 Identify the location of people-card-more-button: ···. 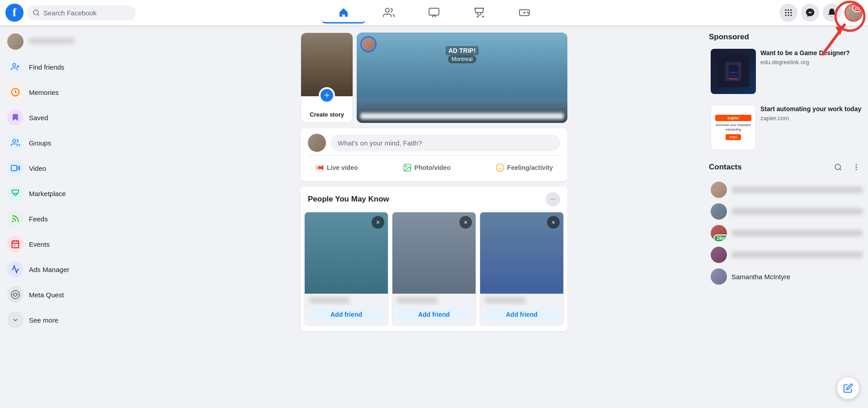
(553, 199).